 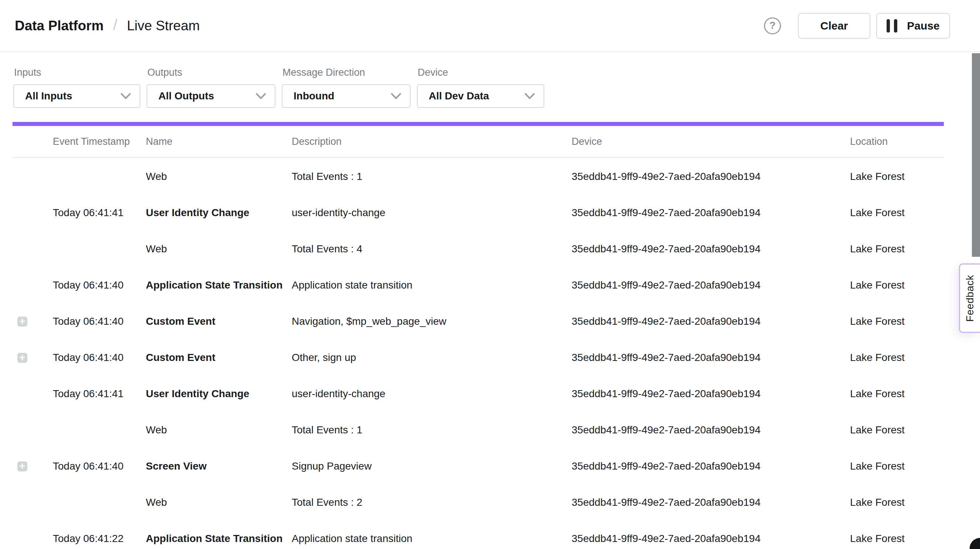 I want to click on filter-label-outputs: Outputs, so click(x=212, y=72).